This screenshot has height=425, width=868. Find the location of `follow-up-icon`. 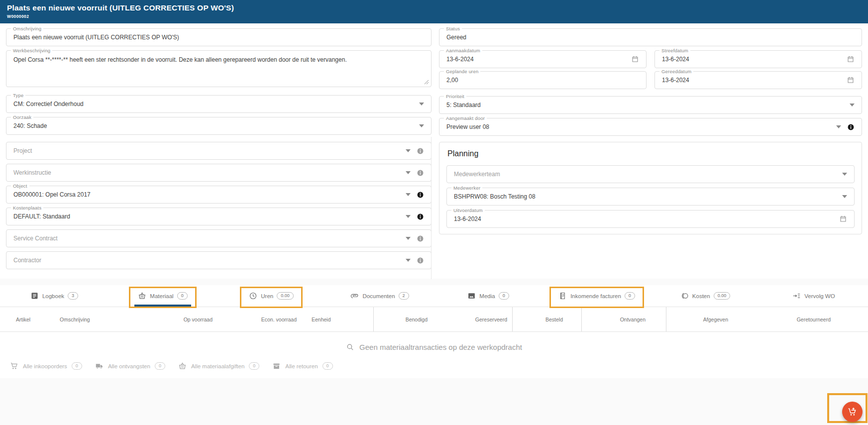

follow-up-icon is located at coordinates (796, 296).